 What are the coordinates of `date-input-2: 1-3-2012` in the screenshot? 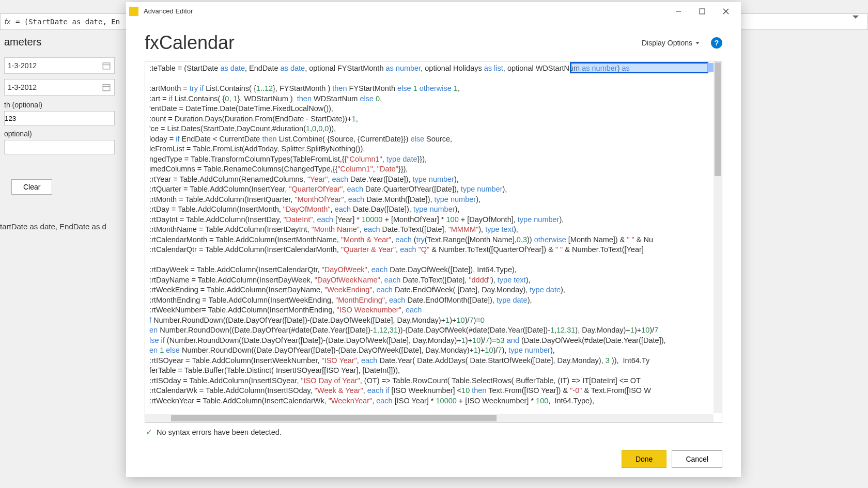 It's located at (59, 87).